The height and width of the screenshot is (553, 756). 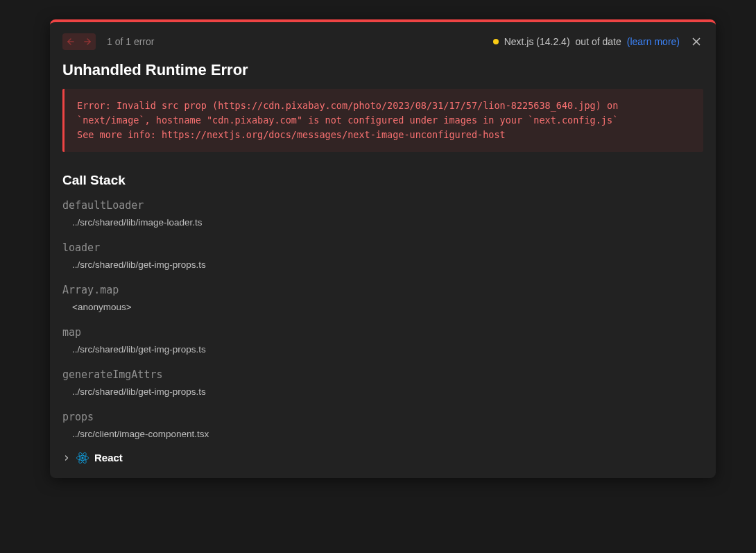 What do you see at coordinates (87, 42) in the screenshot?
I see `next-error-button` at bounding box center [87, 42].